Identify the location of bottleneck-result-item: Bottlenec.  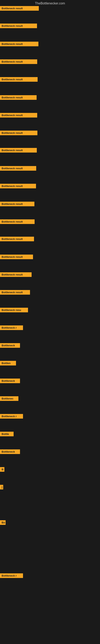
(9, 399).